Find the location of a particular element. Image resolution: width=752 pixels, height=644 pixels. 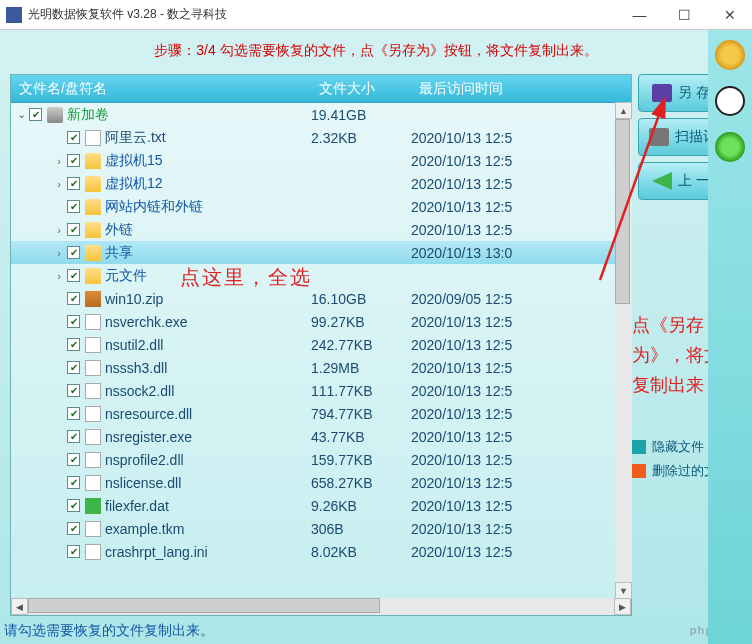

tree-header: 文件名/盘符名 文件大小 最后访问时间 is located at coordinates (321, 89).